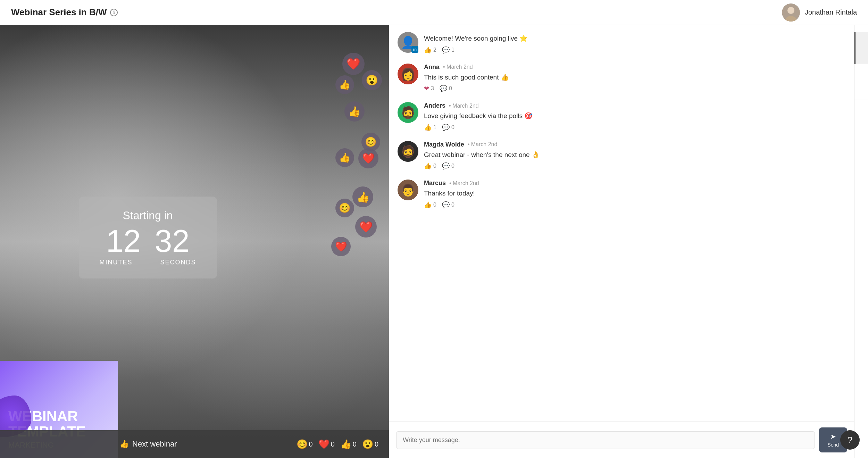 The image size is (868, 458). What do you see at coordinates (341, 247) in the screenshot?
I see `floating-reaction-10: ❤️` at bounding box center [341, 247].